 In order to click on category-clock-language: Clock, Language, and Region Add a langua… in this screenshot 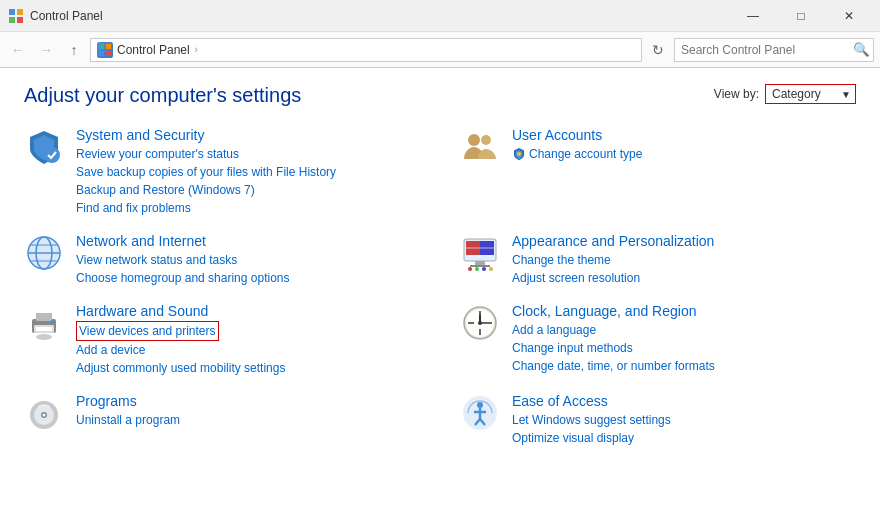, I will do `click(658, 340)`.